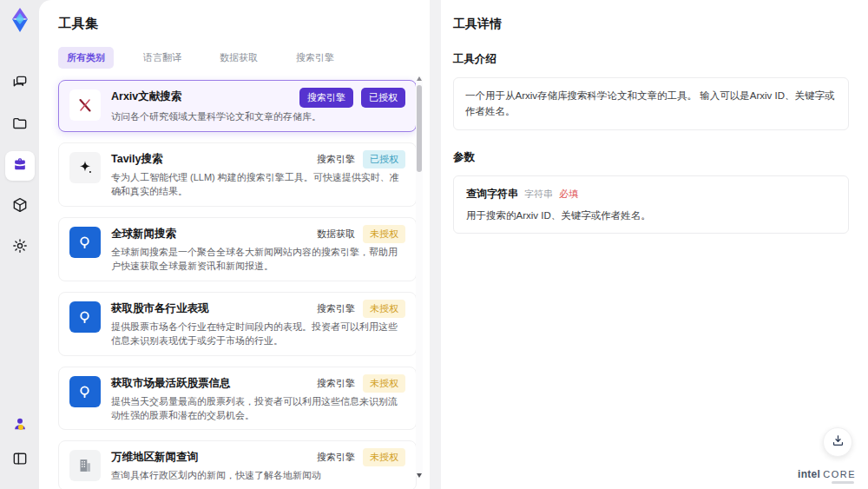 The height and width of the screenshot is (489, 868). I want to click on tool-card-body: 获取市场最活跃股票信息搜索引擎未授权提供当天交易量最高的股票列表，投资者可以利用…, so click(259, 399).